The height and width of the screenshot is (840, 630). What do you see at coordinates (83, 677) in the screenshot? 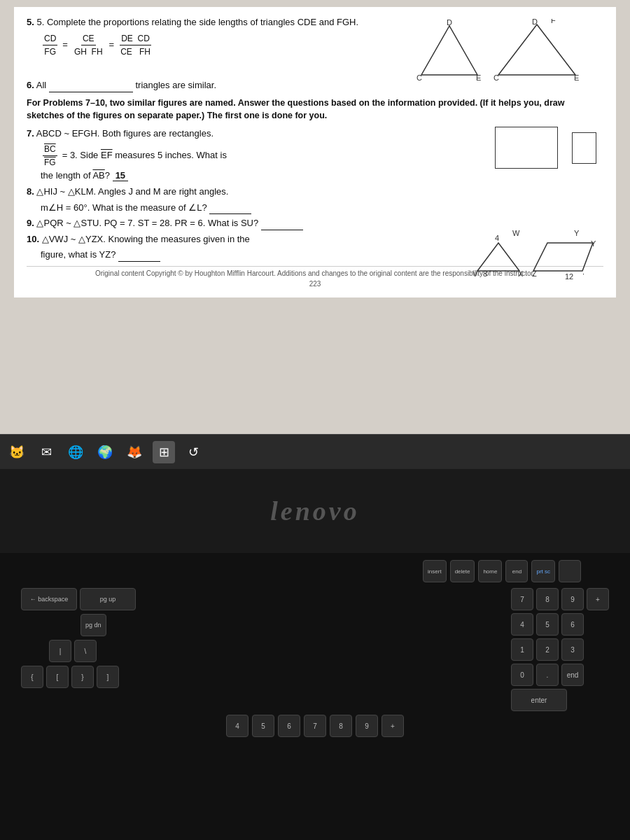
I see `key-close-bracket2: }` at bounding box center [83, 677].